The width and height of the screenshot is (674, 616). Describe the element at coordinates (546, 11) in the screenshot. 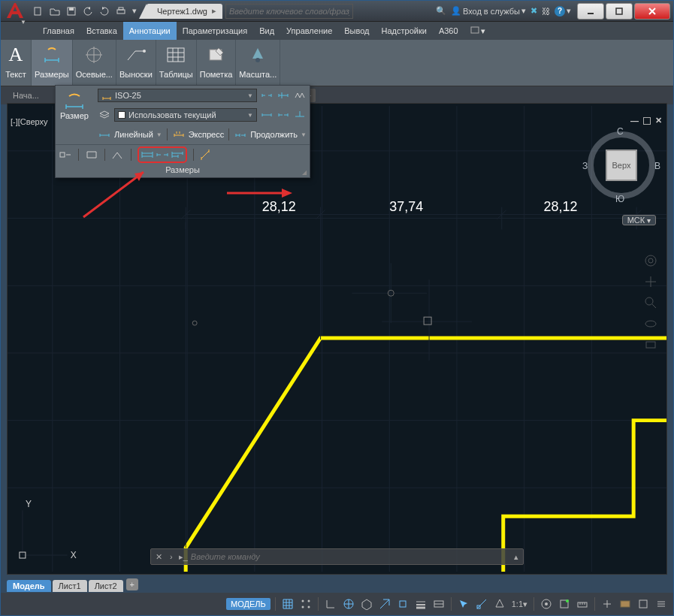

I see `share-icon: ⛓` at that location.